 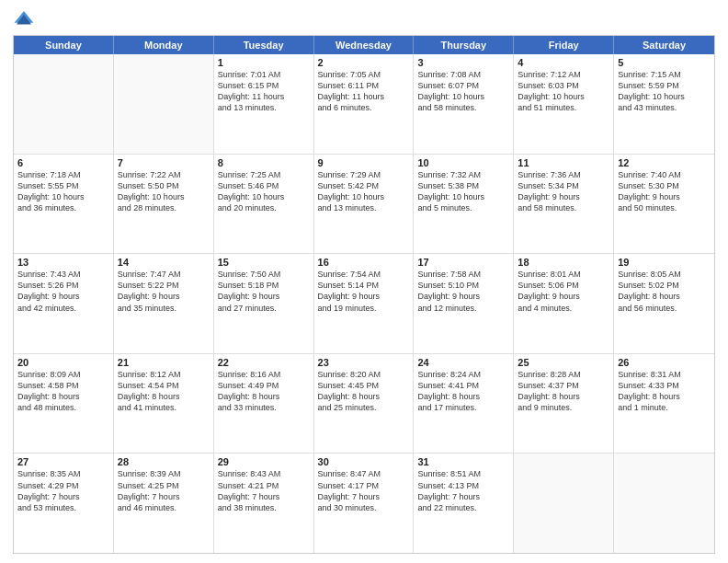 What do you see at coordinates (164, 362) in the screenshot?
I see `day-number: 21` at bounding box center [164, 362].